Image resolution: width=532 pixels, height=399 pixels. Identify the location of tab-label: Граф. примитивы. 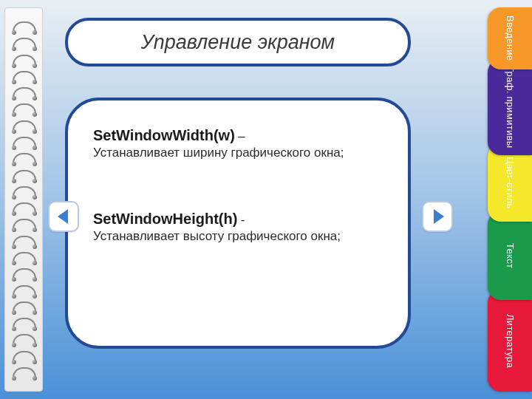
(510, 107).